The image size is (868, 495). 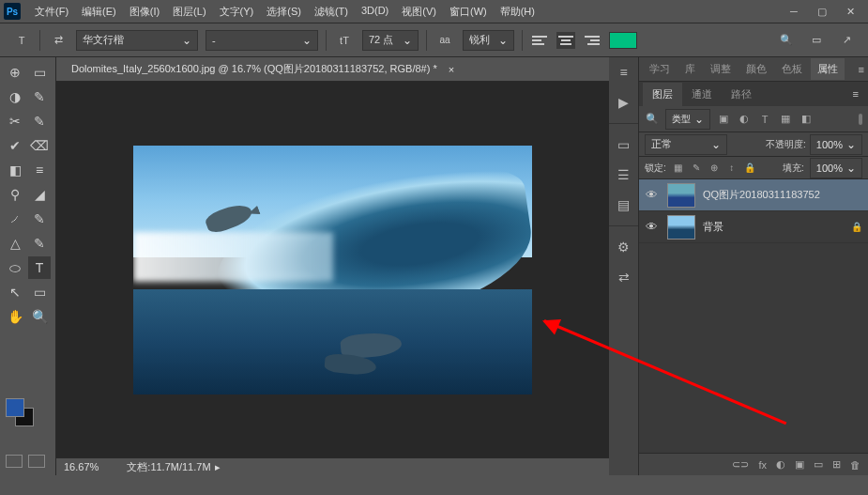 What do you see at coordinates (52, 11) in the screenshot?
I see `menu-item-0: 文件(F)` at bounding box center [52, 11].